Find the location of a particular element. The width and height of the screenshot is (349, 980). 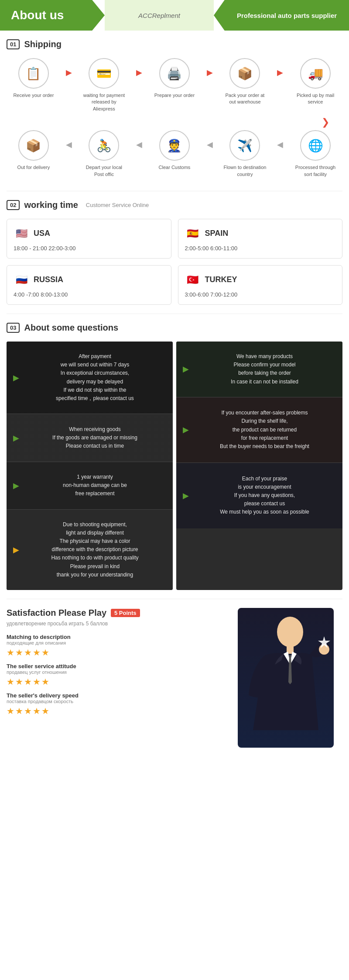

step-receive-label: Receive your order is located at coordinates (33, 95).